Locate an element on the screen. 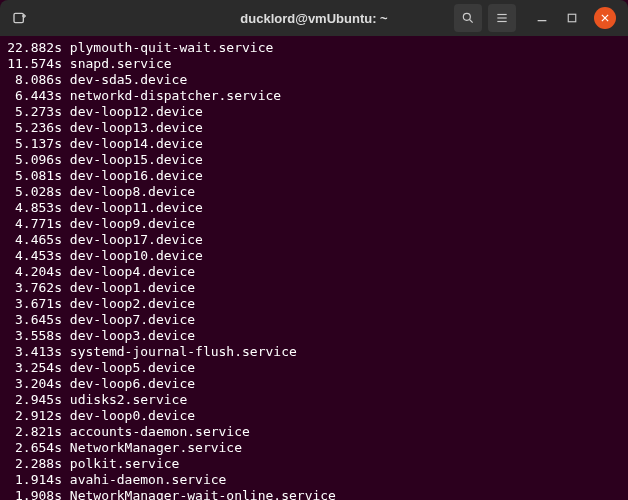 This screenshot has height=500, width=628. service-name: systemd-journal-flush.service is located at coordinates (184, 352).